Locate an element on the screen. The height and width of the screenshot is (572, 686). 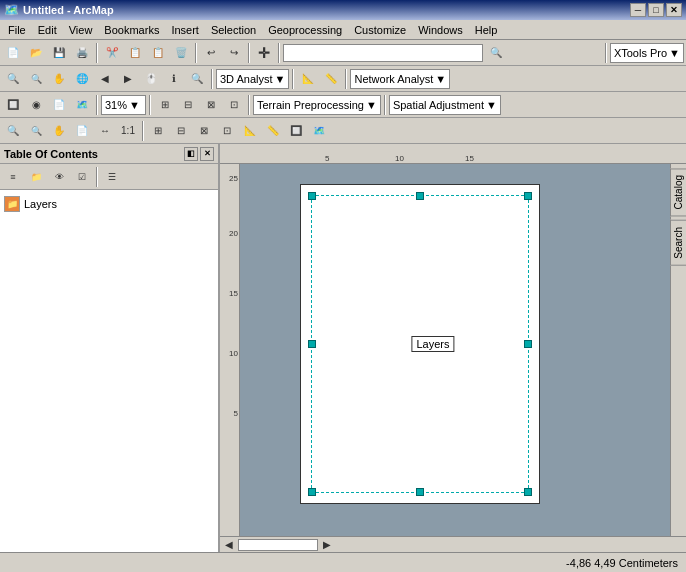
layout-btn5: 📐 is located at coordinates (250, 131).